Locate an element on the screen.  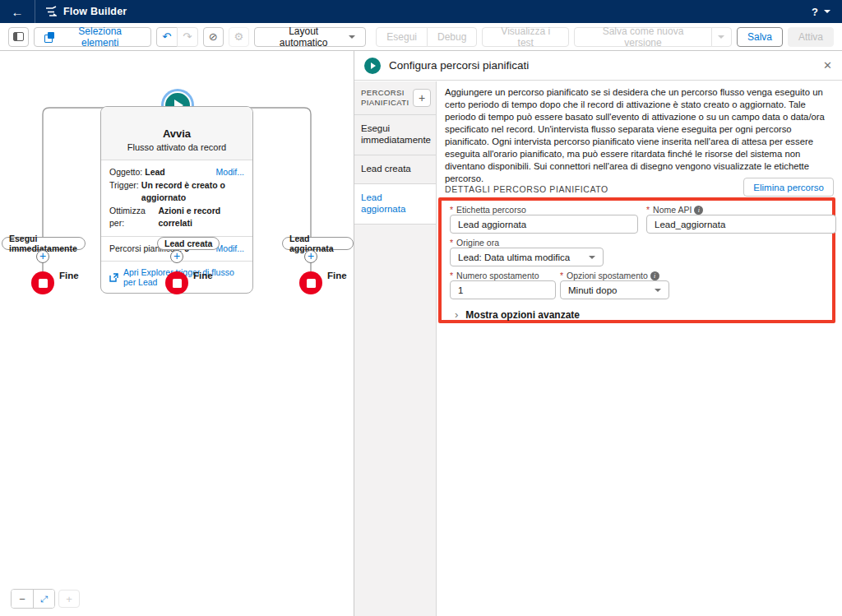
tab-lead-aggiornata: Lead aggiornata is located at coordinates (395, 204).